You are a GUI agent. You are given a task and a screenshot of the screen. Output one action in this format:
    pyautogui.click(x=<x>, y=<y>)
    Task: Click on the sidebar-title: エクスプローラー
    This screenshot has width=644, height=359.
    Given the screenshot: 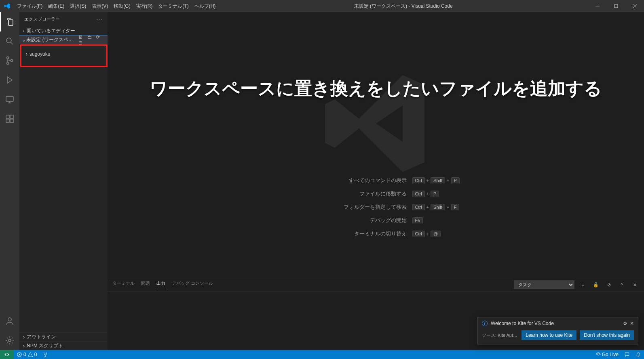 What is the action you would take?
    pyautogui.click(x=42, y=19)
    